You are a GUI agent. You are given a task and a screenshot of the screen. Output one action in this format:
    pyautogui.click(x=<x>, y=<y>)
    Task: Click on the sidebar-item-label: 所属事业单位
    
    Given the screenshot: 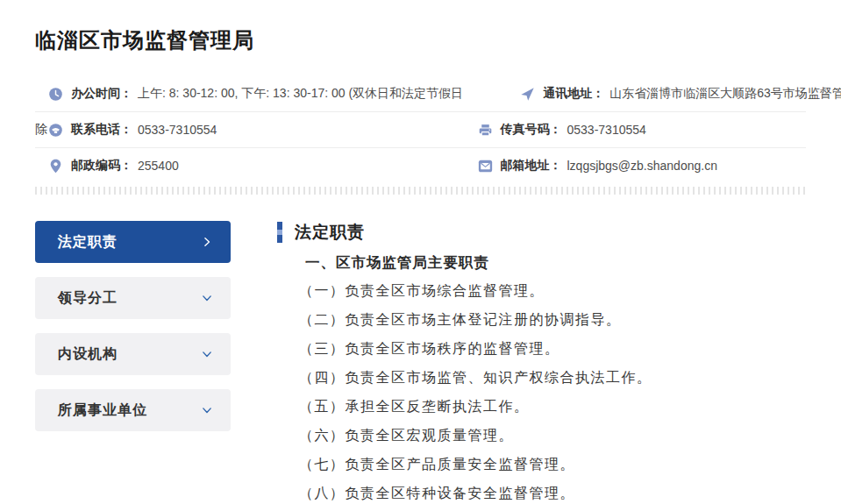 What is the action you would take?
    pyautogui.click(x=103, y=410)
    